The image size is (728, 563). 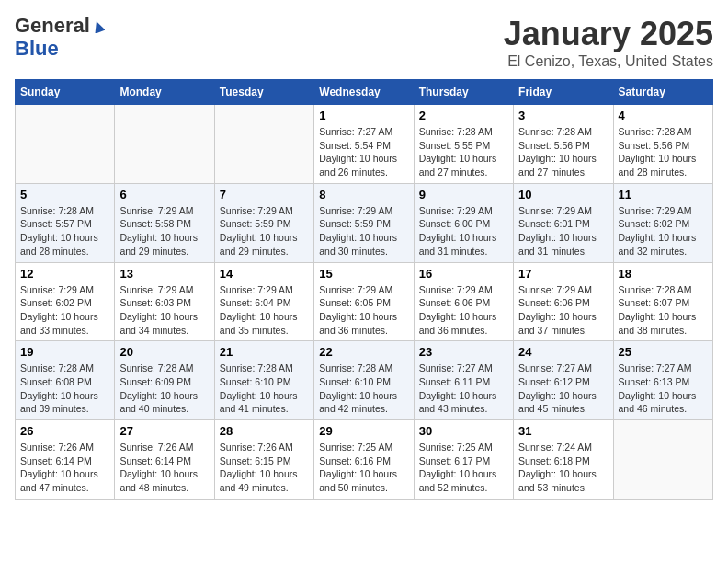 I want to click on day-number: 30, so click(x=463, y=431).